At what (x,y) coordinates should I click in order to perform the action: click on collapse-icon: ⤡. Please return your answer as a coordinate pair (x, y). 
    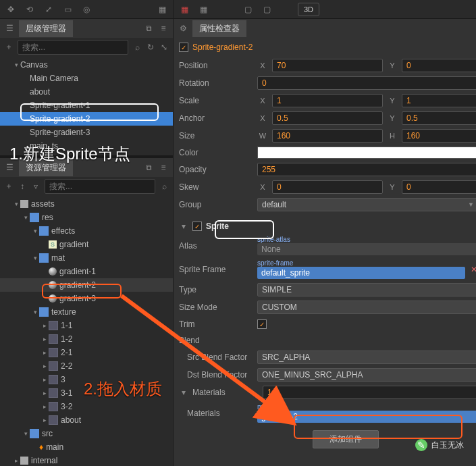
    Looking at the image, I should click on (164, 47).